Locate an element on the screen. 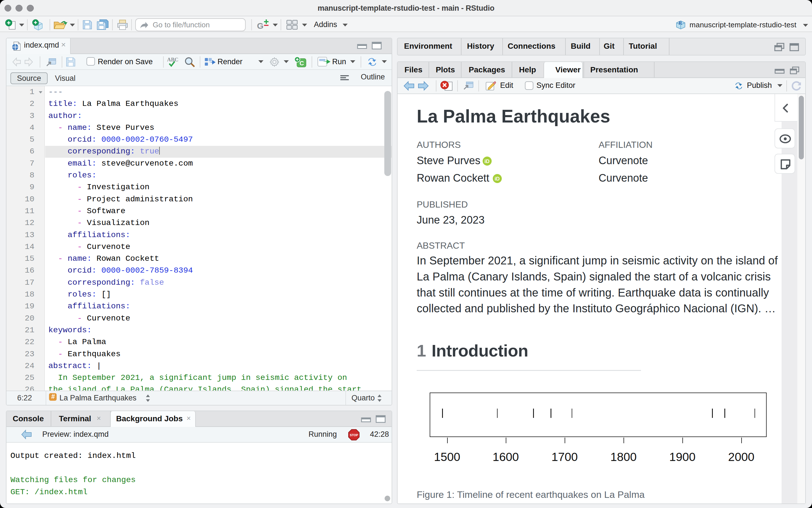  svg-text: C is located at coordinates (302, 63).